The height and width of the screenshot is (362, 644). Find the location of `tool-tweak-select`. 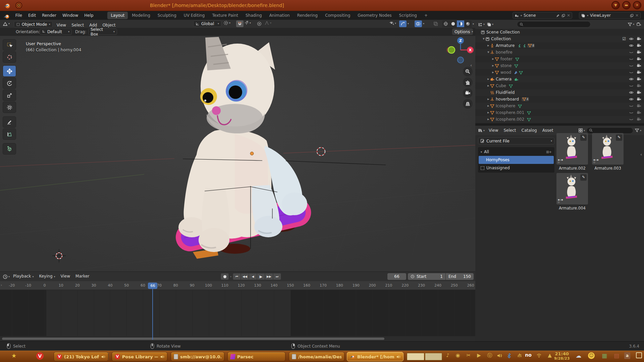

tool-tweak-select is located at coordinates (9, 45).